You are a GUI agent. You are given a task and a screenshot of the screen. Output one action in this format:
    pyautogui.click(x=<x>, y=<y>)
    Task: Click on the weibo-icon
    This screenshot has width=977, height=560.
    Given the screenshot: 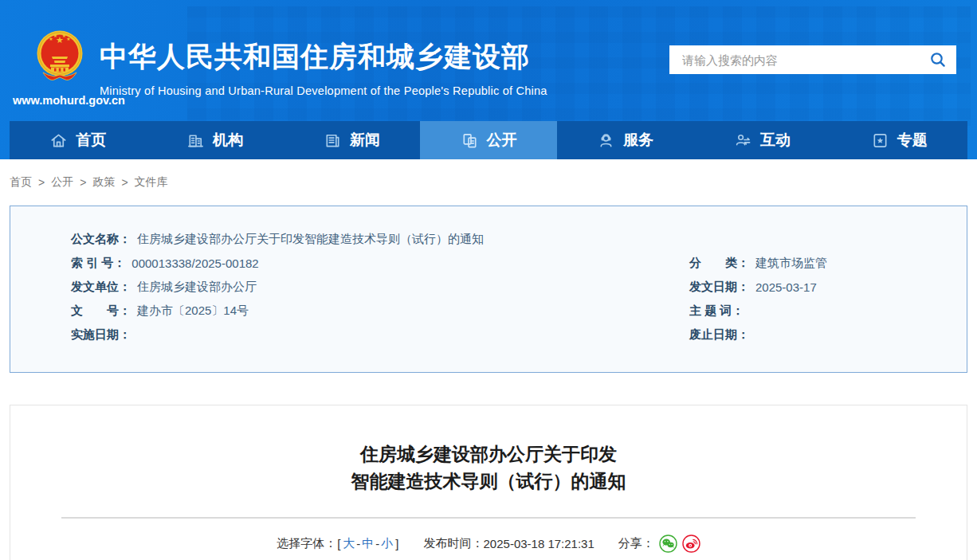 What is the action you would take?
    pyautogui.click(x=692, y=543)
    